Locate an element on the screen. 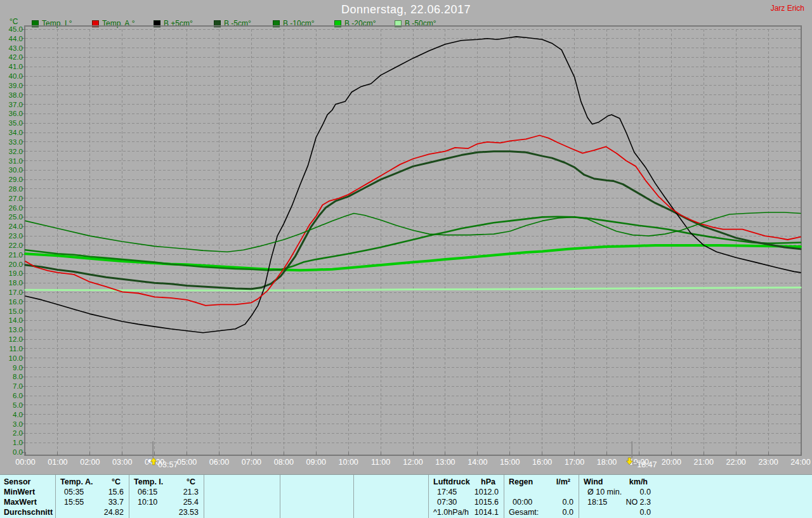  table-filler is located at coordinates (734, 496).